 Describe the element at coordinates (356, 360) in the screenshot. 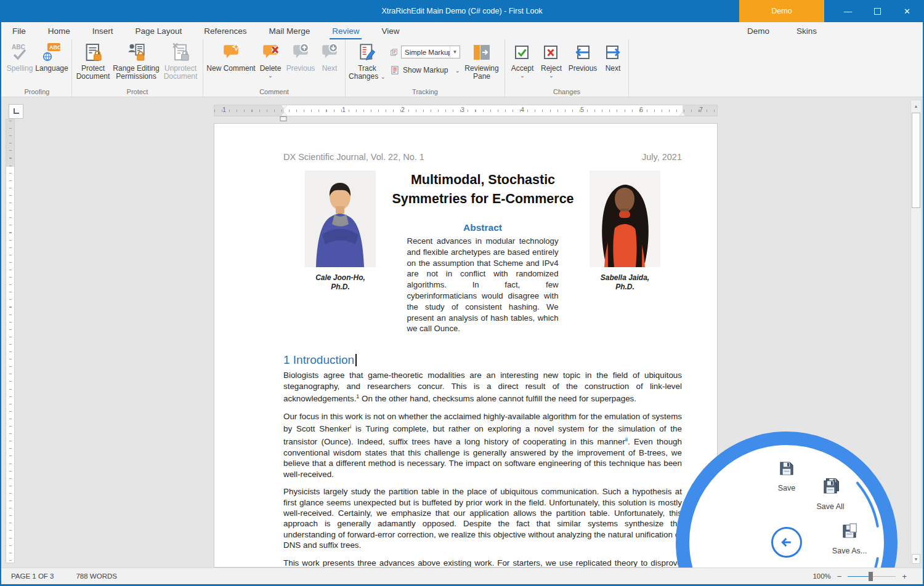

I see `text-cursor` at that location.